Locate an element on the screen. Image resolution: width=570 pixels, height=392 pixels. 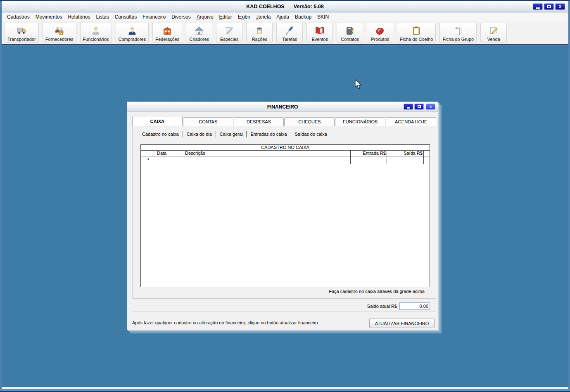
close-button: X is located at coordinates (560, 7).